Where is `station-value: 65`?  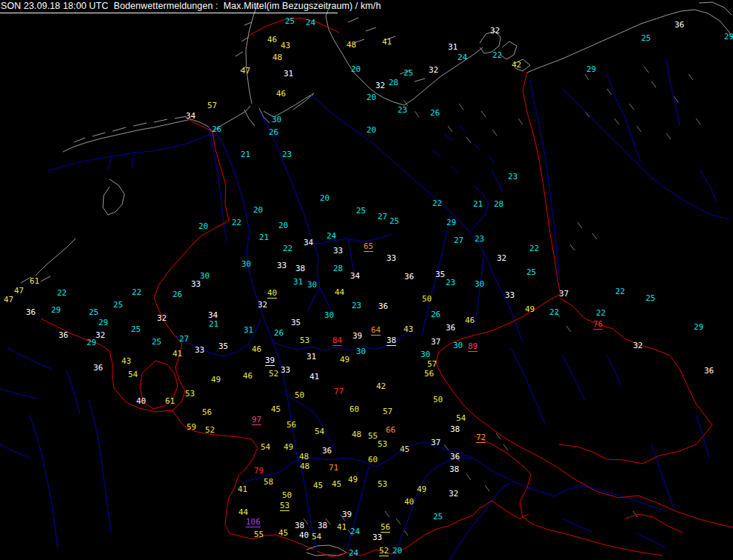
station-value: 65 is located at coordinates (369, 247).